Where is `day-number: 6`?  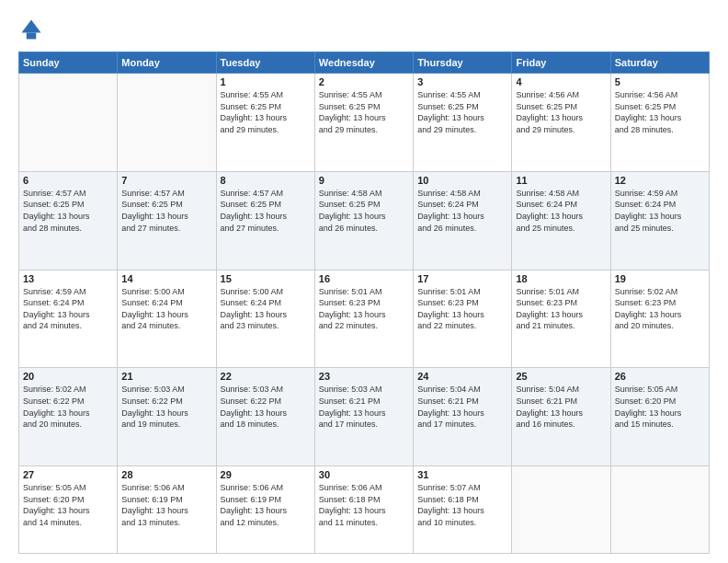
day-number: 6 is located at coordinates (68, 180).